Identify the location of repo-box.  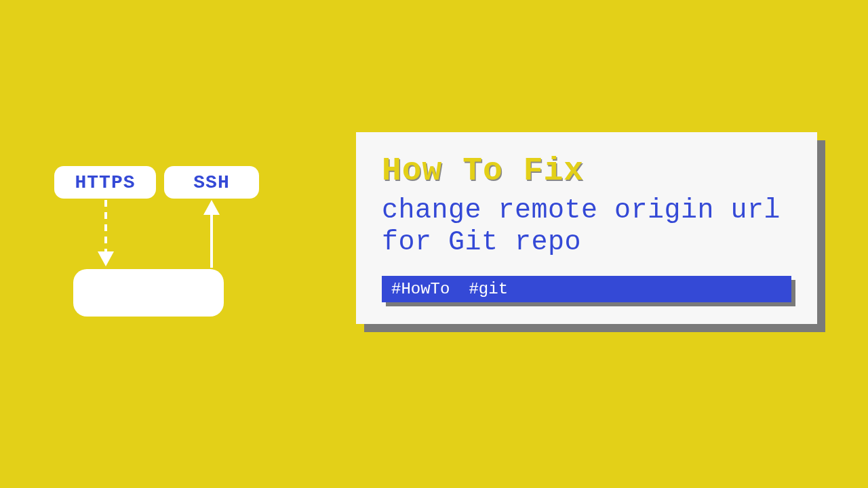
(149, 293).